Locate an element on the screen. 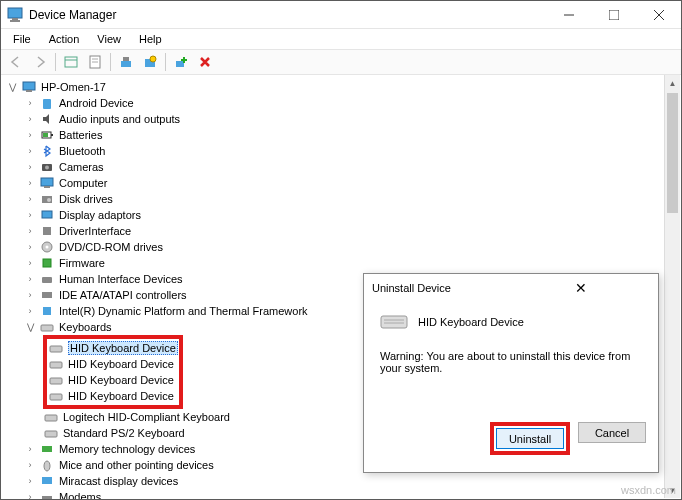 The width and height of the screenshot is (682, 500). toolbar-divider is located at coordinates (110, 62).